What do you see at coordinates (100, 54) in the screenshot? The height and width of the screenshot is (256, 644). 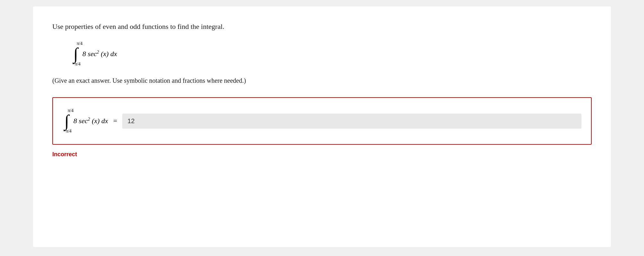 I see `integral-body: 8 sec2 (x) dx` at bounding box center [100, 54].